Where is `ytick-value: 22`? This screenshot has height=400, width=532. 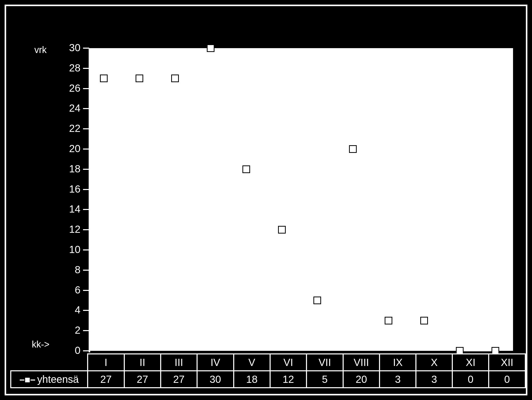 ytick-value: 22 is located at coordinates (70, 129).